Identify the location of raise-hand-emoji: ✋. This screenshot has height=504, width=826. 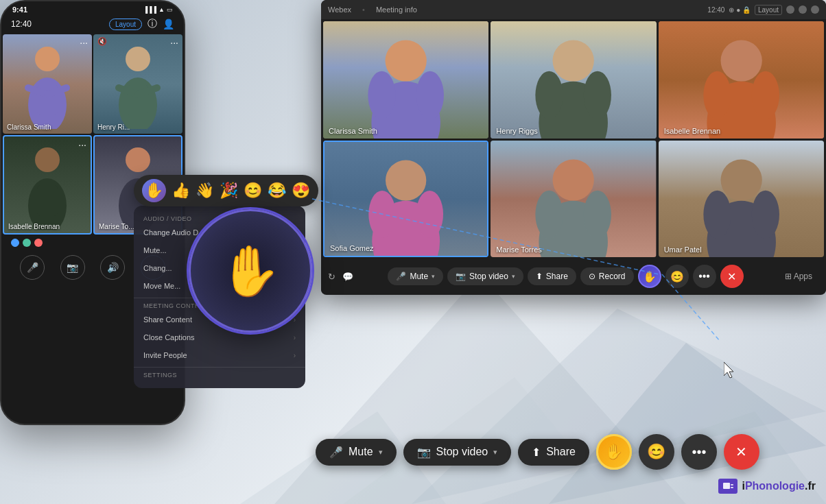
(154, 191).